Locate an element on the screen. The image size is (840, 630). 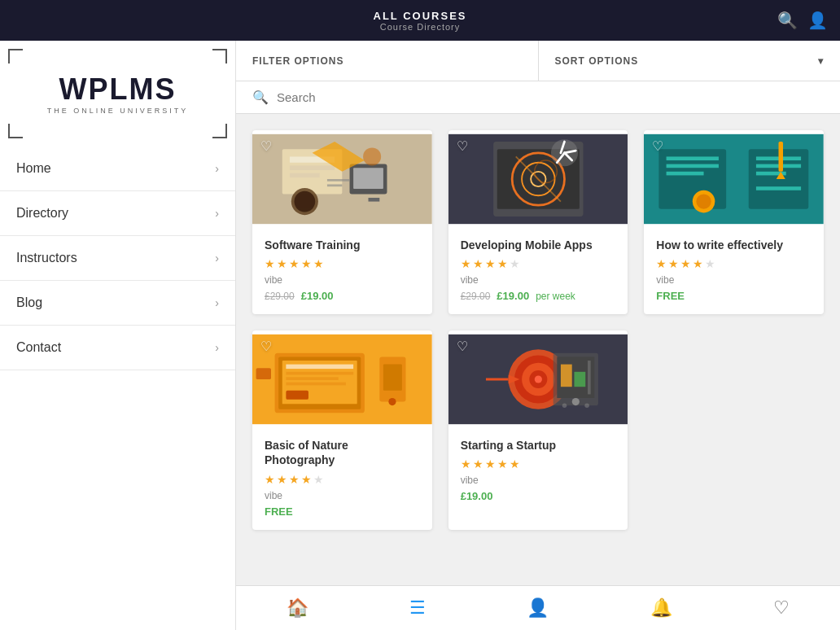
course-card: ♡ Basic of Nature Photography ★★★★★ vibe… is located at coordinates (342, 430).